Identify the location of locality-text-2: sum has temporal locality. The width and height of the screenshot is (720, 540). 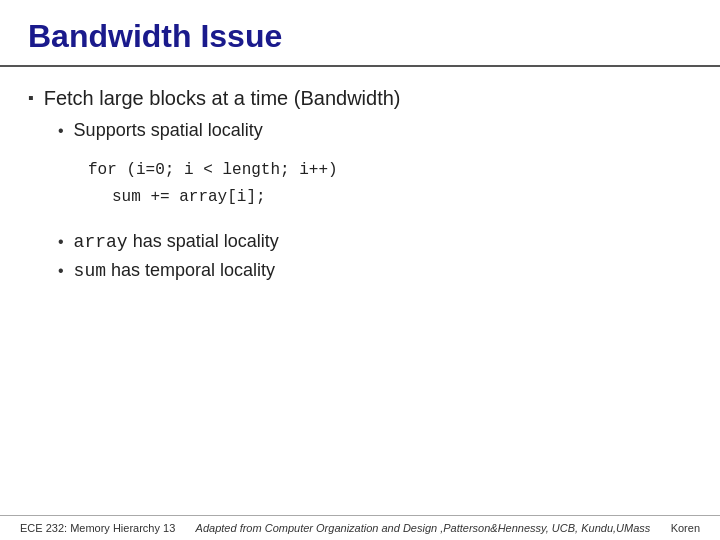
(174, 270).